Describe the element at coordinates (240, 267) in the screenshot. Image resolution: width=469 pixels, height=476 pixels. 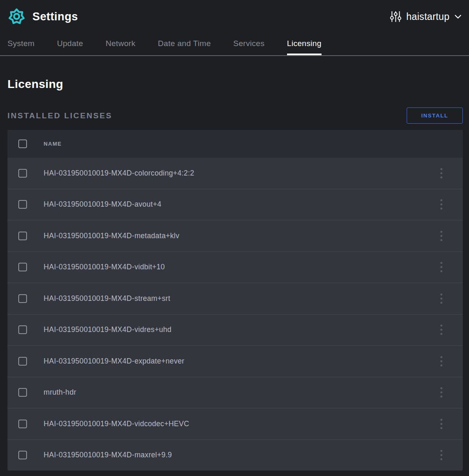
I see `license-name: HAI-031950010019-MX4D-vidbit+10` at that location.